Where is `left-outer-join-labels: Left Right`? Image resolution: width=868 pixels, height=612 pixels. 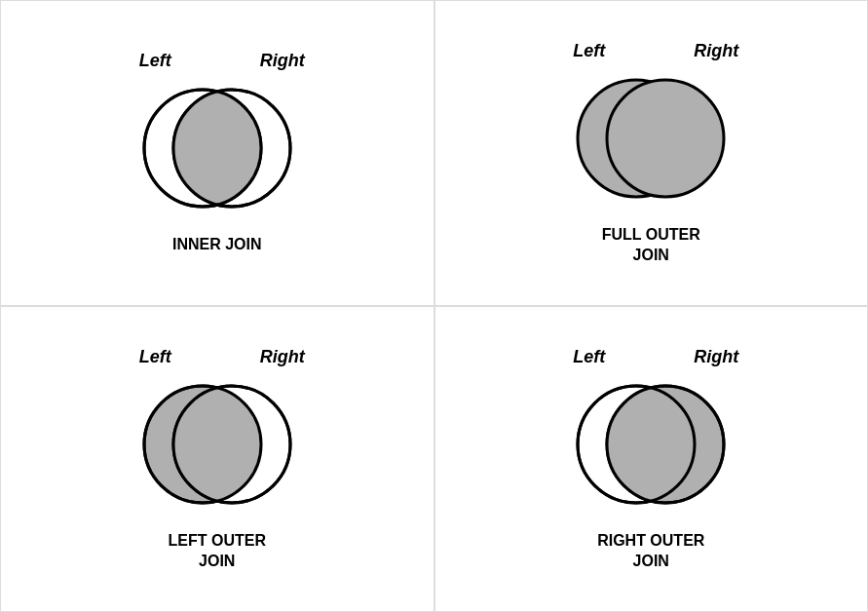 left-outer-join-labels: Left Right is located at coordinates (217, 357).